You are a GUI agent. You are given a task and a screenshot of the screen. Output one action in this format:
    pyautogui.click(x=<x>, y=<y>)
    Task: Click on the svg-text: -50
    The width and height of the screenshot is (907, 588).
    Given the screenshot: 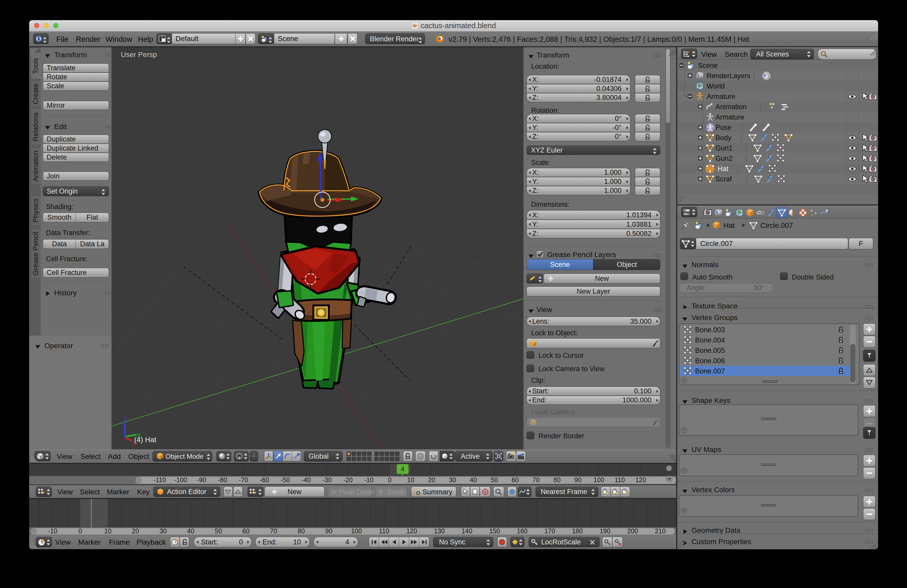 What is the action you would take?
    pyautogui.click(x=285, y=480)
    